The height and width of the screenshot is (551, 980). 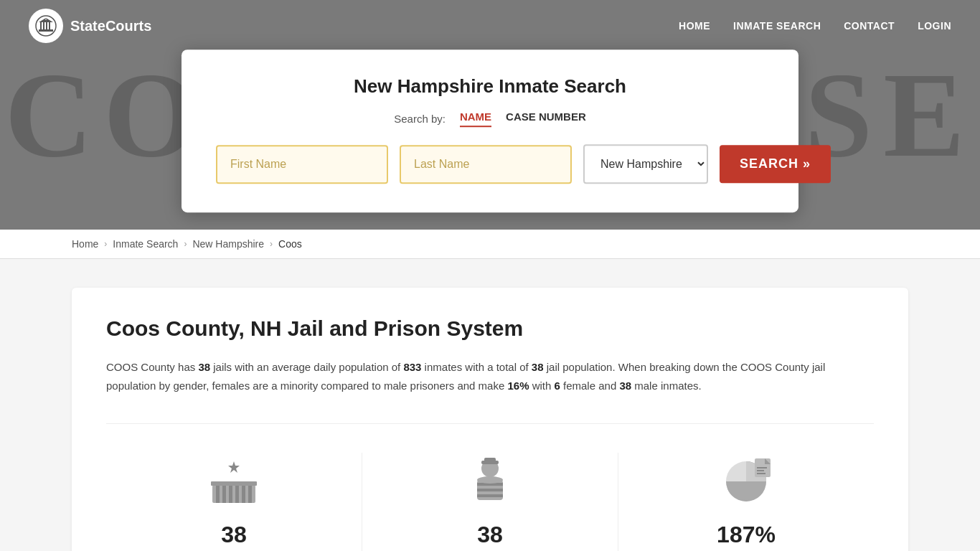 What do you see at coordinates (420, 119) in the screenshot?
I see `search-by-label: Search by:` at bounding box center [420, 119].